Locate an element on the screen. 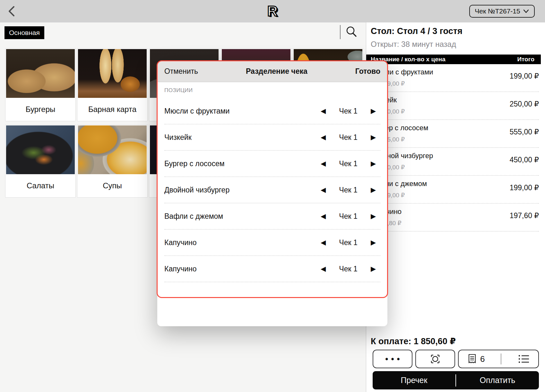  category-label: Супы is located at coordinates (112, 186).